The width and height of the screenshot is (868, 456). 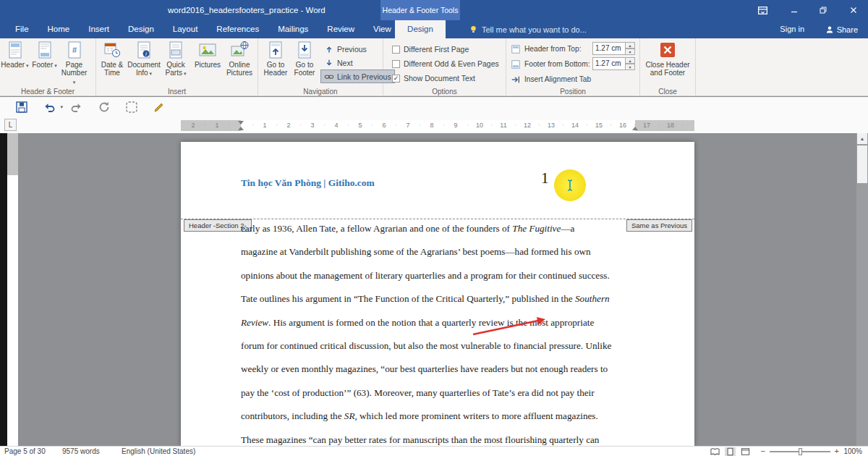 I want to click on tab-layout: Layout, so click(x=185, y=29).